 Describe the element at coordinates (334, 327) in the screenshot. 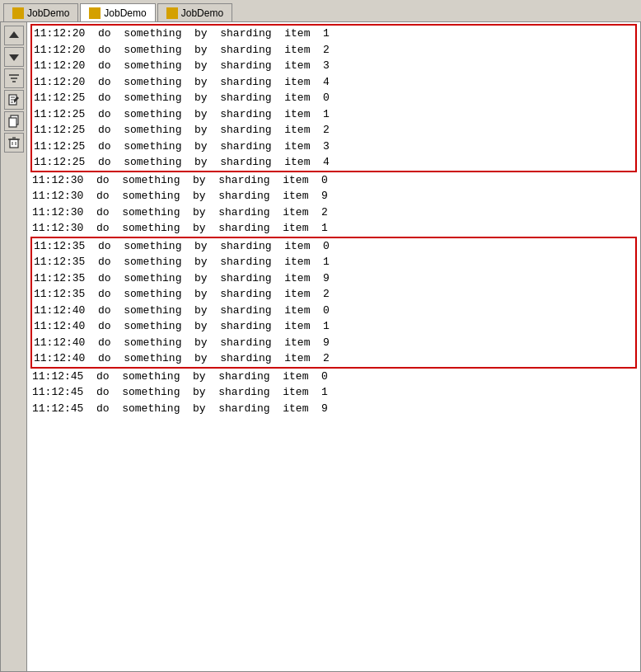

I see `log-line: 11:12:40 do something by sharding item 1` at that location.